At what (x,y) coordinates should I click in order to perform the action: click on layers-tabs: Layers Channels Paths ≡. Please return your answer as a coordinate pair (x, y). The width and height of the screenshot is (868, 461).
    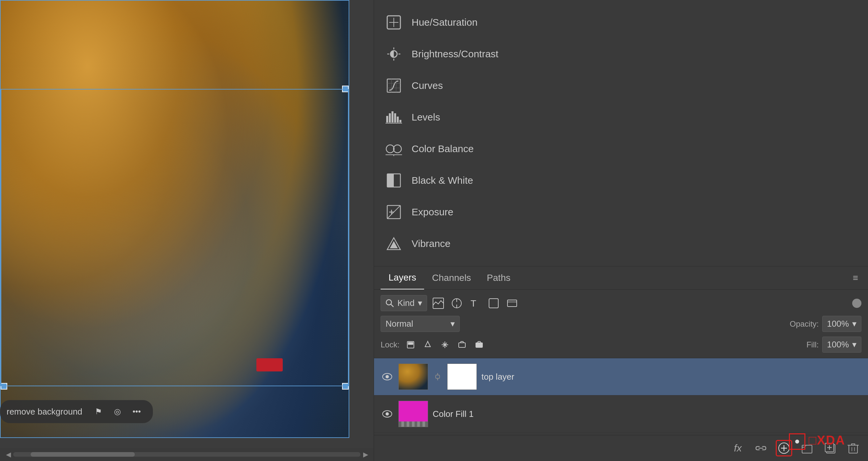
    Looking at the image, I should click on (621, 278).